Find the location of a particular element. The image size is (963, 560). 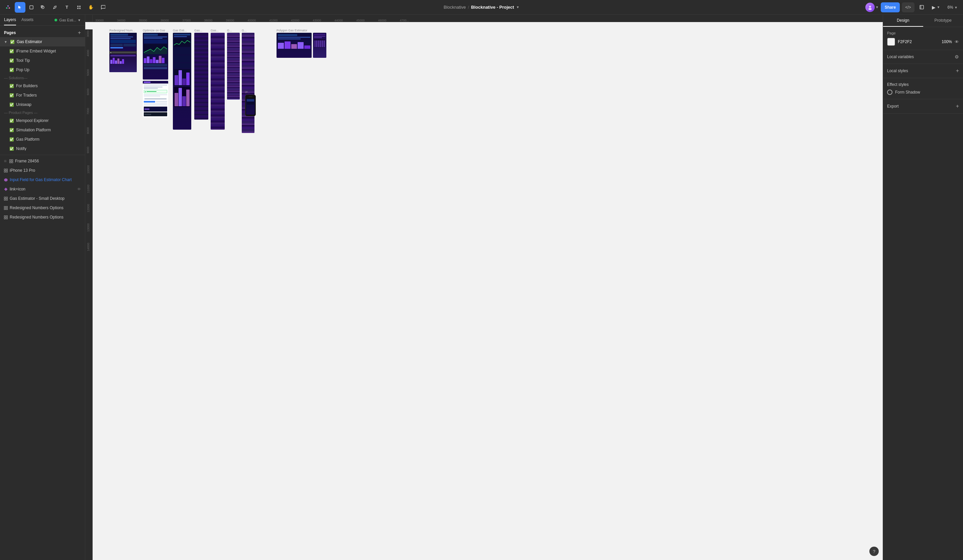

mini-iphone is located at coordinates (250, 105).